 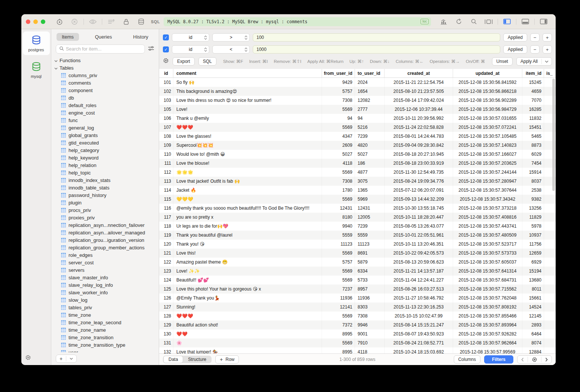 What do you see at coordinates (419, 163) in the screenshot?
I see `cell-created_at: 2015-08-18 23:00:33.919` at bounding box center [419, 163].